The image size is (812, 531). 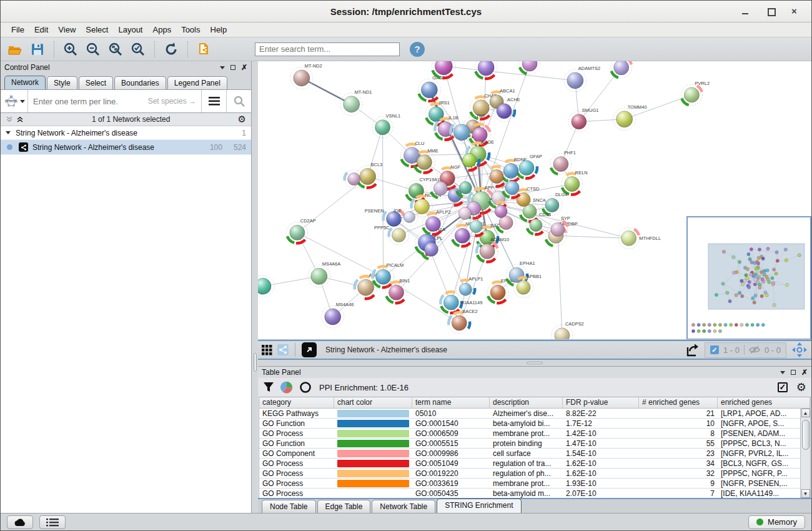 I want to click on tree-expander-icon, so click(x=8, y=132).